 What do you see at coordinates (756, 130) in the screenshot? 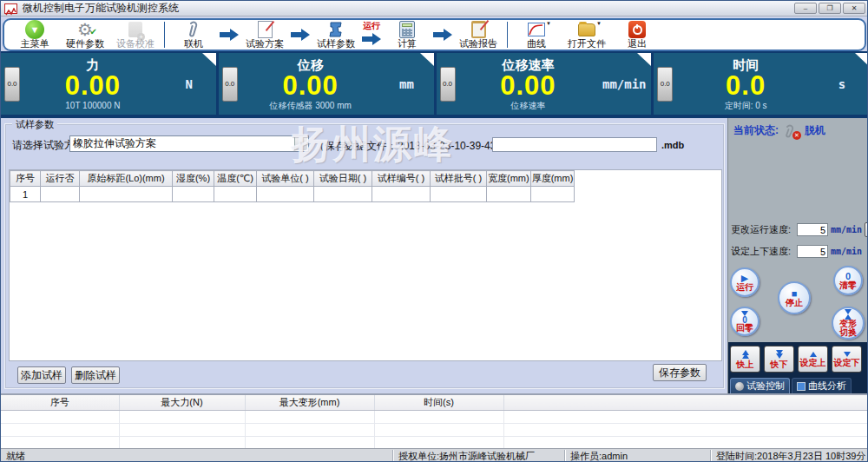
I see `current-status-label: 当前状态:` at bounding box center [756, 130].